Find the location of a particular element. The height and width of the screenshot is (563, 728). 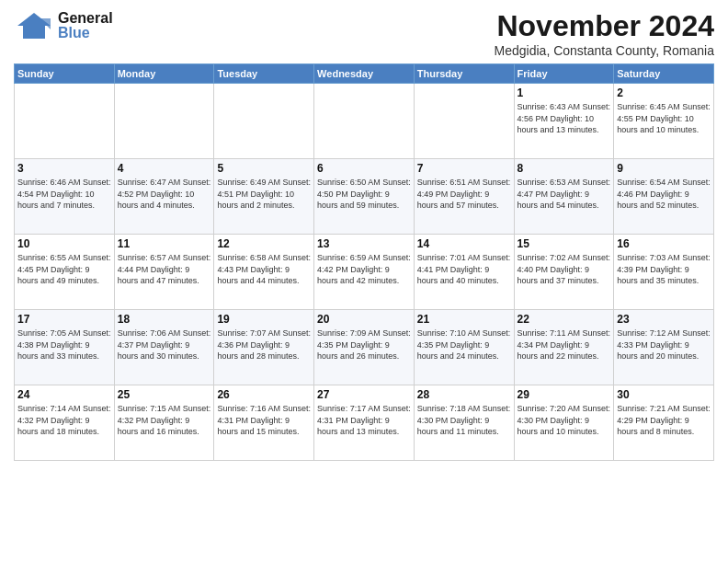

day-info: Sunrise: 6:54 AM Sunset: 4:46 PM Dayligh… is located at coordinates (664, 194).